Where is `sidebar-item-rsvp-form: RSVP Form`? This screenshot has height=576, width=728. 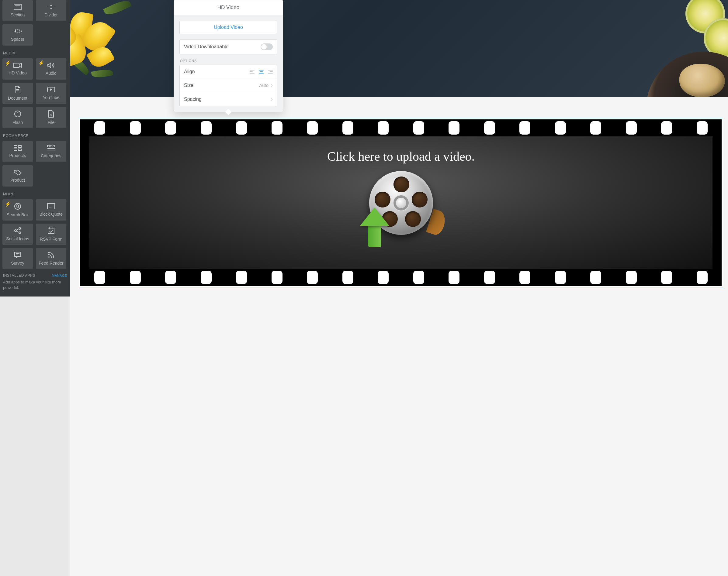 sidebar-item-rsvp-form: RSVP Form is located at coordinates (51, 234).